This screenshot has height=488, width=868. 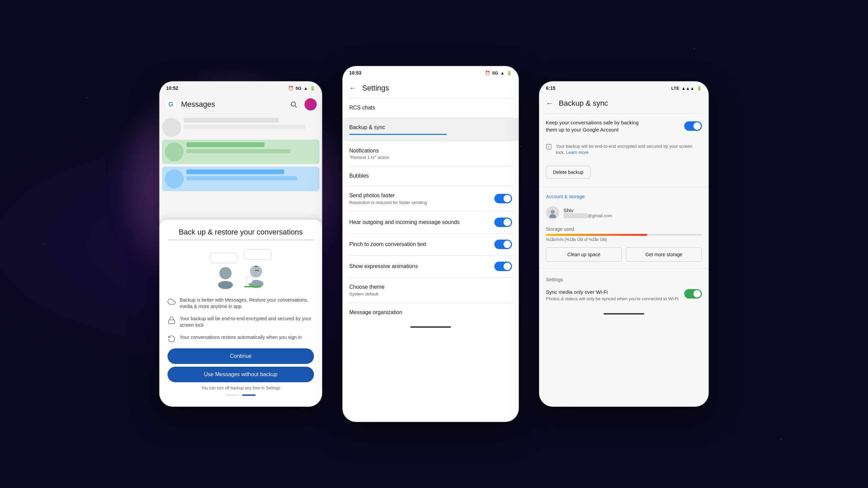 I want to click on restore-icon, so click(x=172, y=339).